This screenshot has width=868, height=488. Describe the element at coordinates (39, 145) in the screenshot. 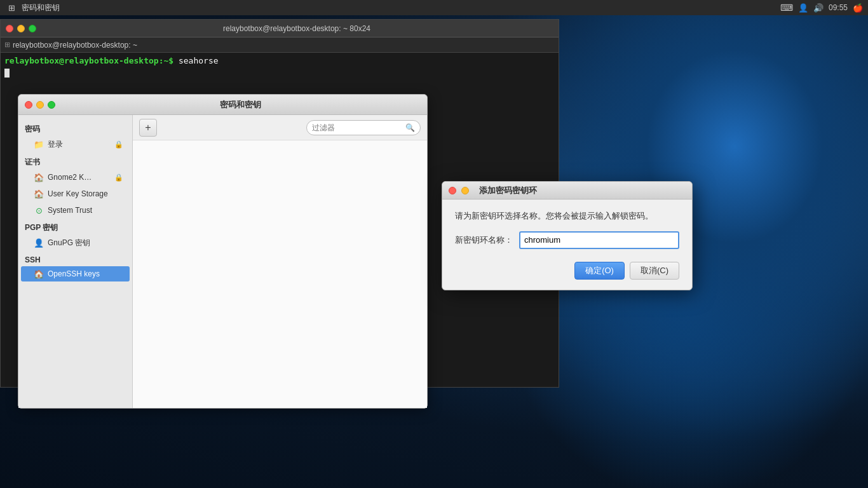

I see `folder-icon: 📁` at that location.